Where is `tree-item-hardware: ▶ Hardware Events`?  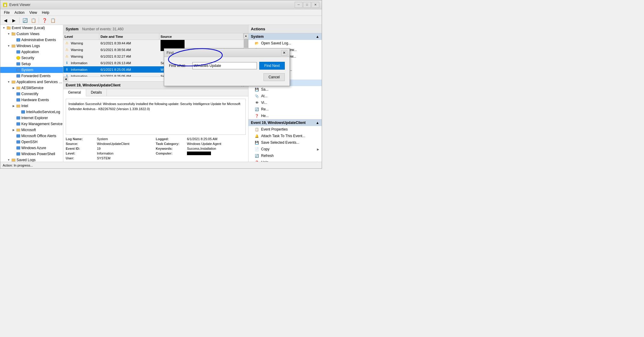
tree-item-hardware: ▶ Hardware Events is located at coordinates (32, 100).